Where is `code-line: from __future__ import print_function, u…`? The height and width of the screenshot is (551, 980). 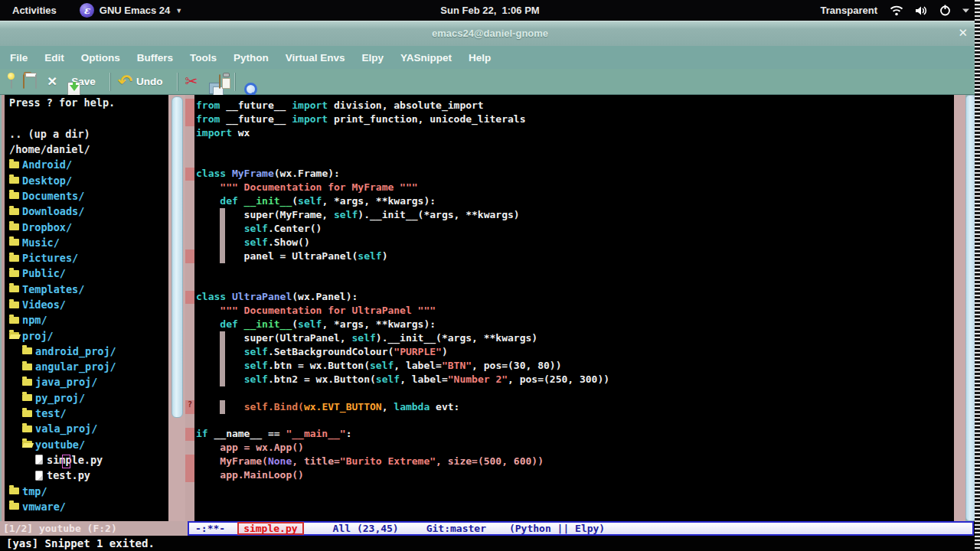
code-line: from __future__ import print_function, u… is located at coordinates (403, 119).